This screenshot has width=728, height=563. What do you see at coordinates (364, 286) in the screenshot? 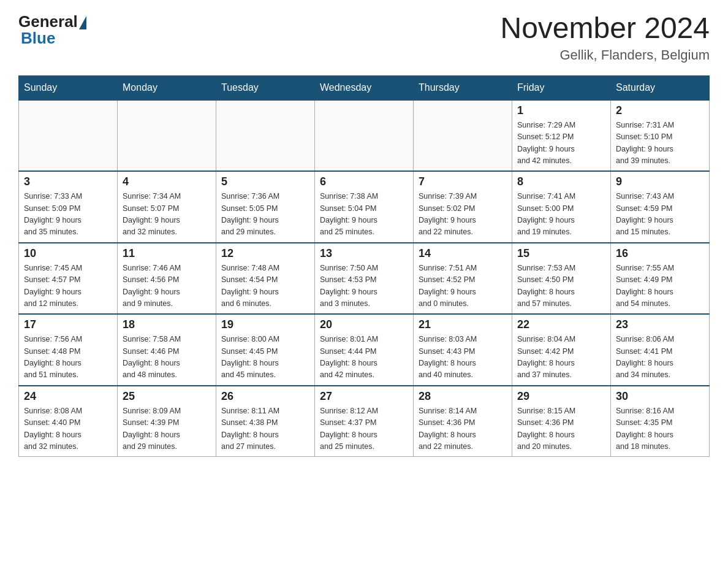
I see `day-info: Sunrise: 7:50 AMSunset: 4:53 PMDaylight:…` at bounding box center [364, 286].